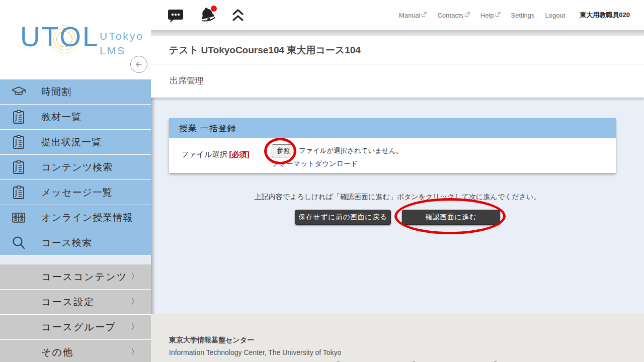 This screenshot has height=362, width=644. Describe the element at coordinates (337, 156) in the screenshot. I see `file-input-control: 参照 ファイルが選択されていません。 フォーマットダウンロード` at that location.